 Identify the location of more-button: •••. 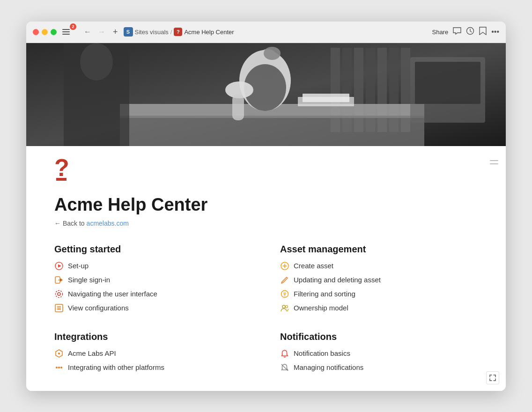
(495, 32).